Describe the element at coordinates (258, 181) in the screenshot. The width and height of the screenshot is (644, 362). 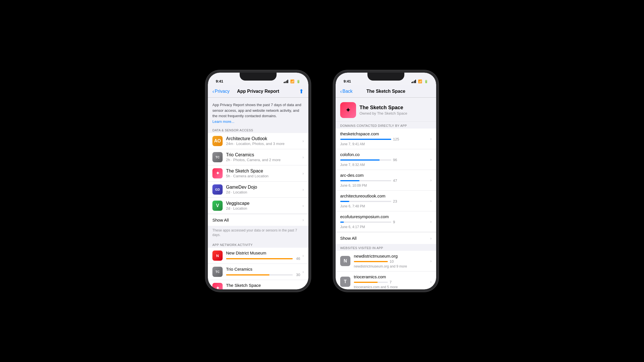
I see `phone-1: 9:41 📶 🔋 ‹ Privacy App Privacy Report ⬆` at that location.